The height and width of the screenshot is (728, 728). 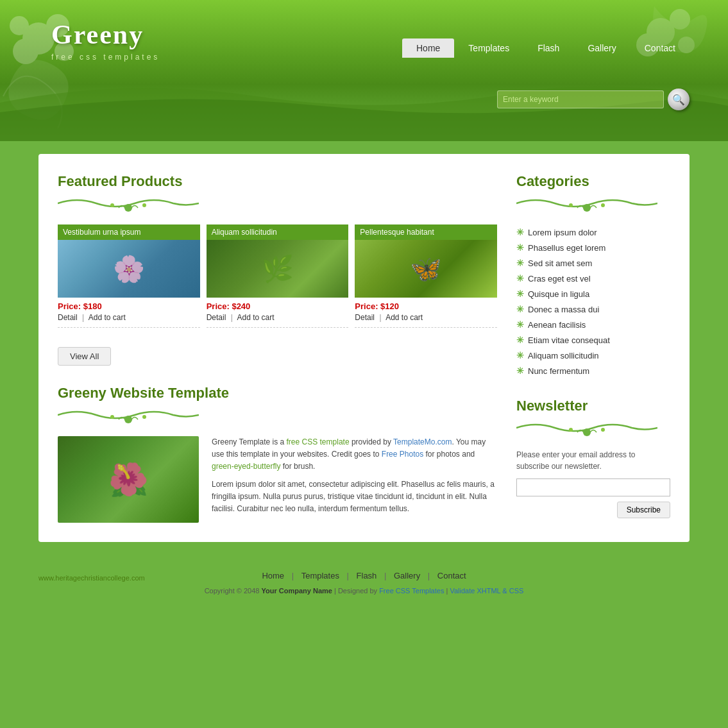 I want to click on product-cart-2: Add to cart, so click(x=256, y=317).